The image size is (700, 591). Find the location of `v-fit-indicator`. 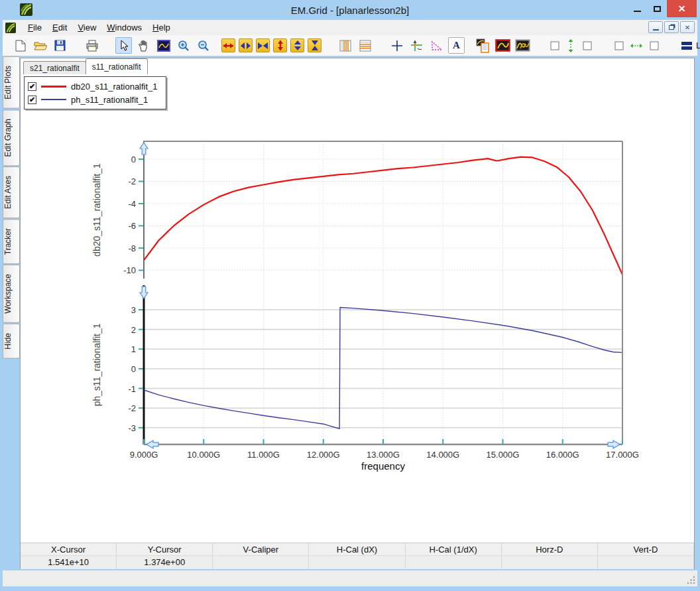

v-fit-indicator is located at coordinates (571, 45).